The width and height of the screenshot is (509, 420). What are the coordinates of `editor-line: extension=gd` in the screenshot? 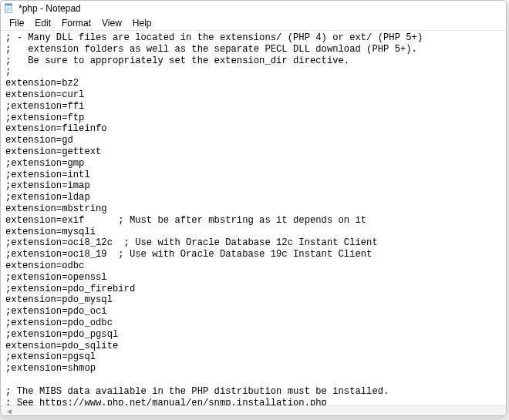 It's located at (253, 140).